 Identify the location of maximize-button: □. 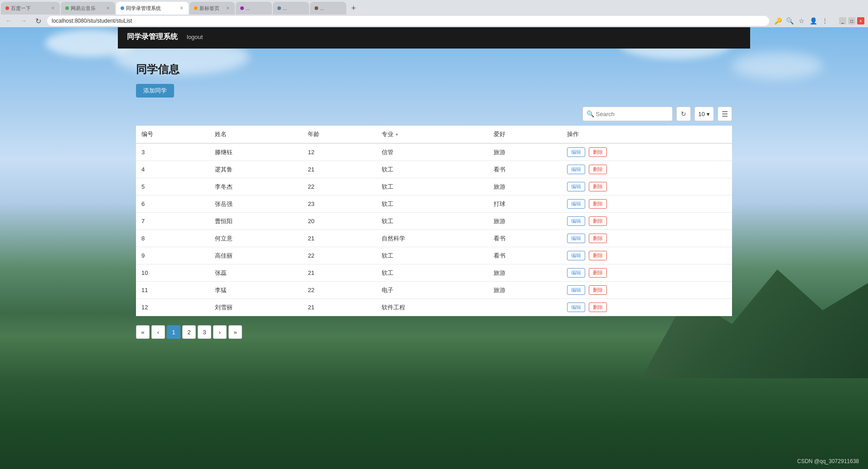
(852, 21).